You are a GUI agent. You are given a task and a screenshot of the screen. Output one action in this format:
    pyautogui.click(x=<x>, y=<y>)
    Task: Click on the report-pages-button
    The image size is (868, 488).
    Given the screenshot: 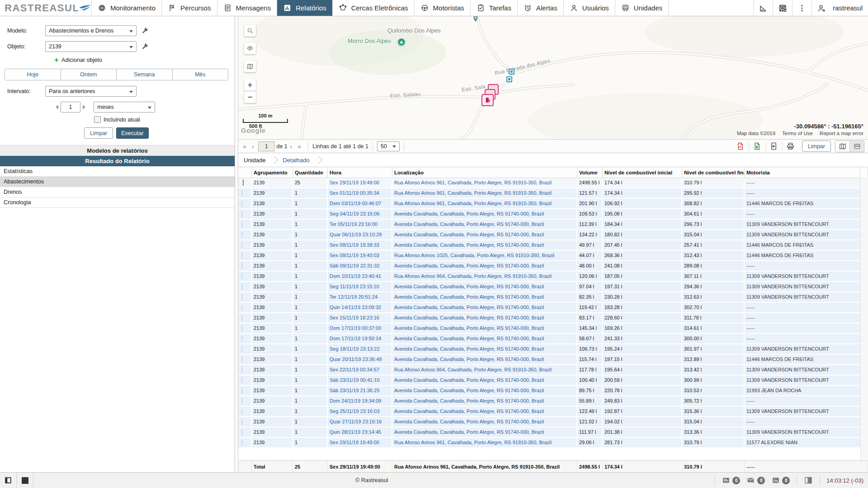 What is the action you would take?
    pyautogui.click(x=808, y=480)
    